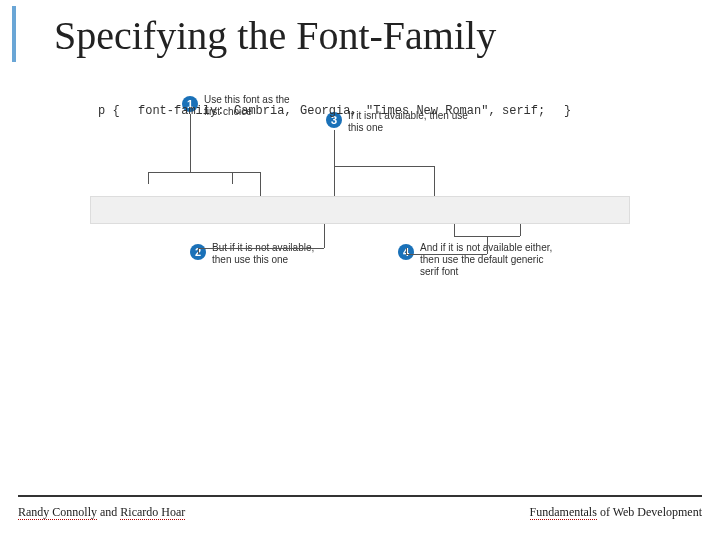  Describe the element at coordinates (275, 36) in the screenshot. I see `page-title: Specifying the Font-Family` at that location.